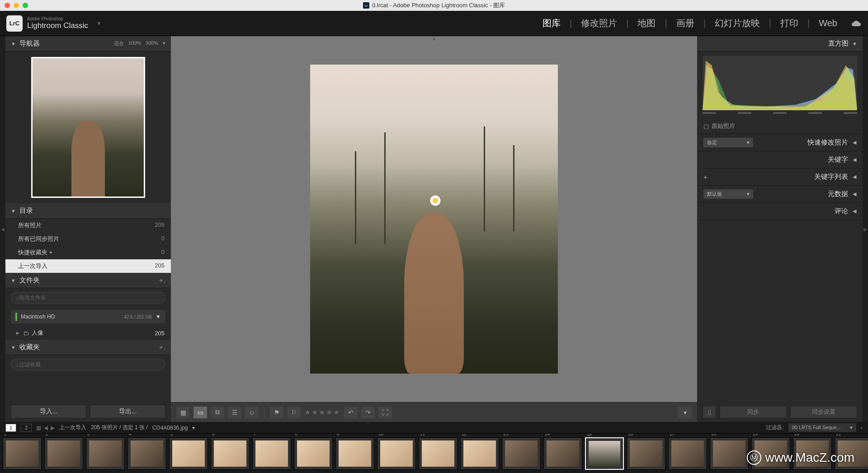 The height and width of the screenshot is (473, 868). What do you see at coordinates (88, 266) in the screenshot?
I see `catalog-item: 上一次导入205` at bounding box center [88, 266].